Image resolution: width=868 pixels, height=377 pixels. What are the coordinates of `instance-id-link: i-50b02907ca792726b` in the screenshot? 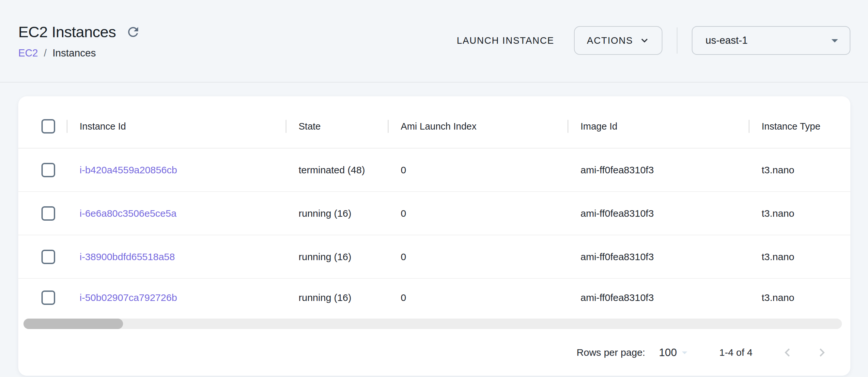 It's located at (128, 297).